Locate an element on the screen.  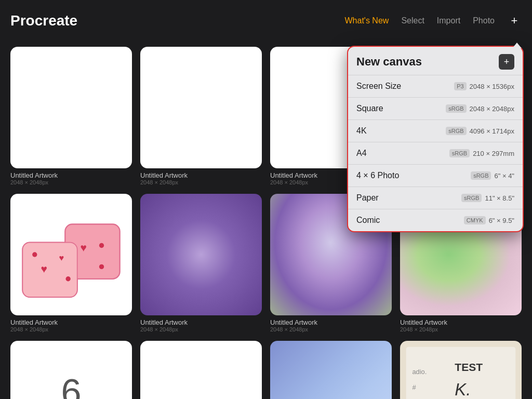
nav-photo: Photo is located at coordinates (484, 21).